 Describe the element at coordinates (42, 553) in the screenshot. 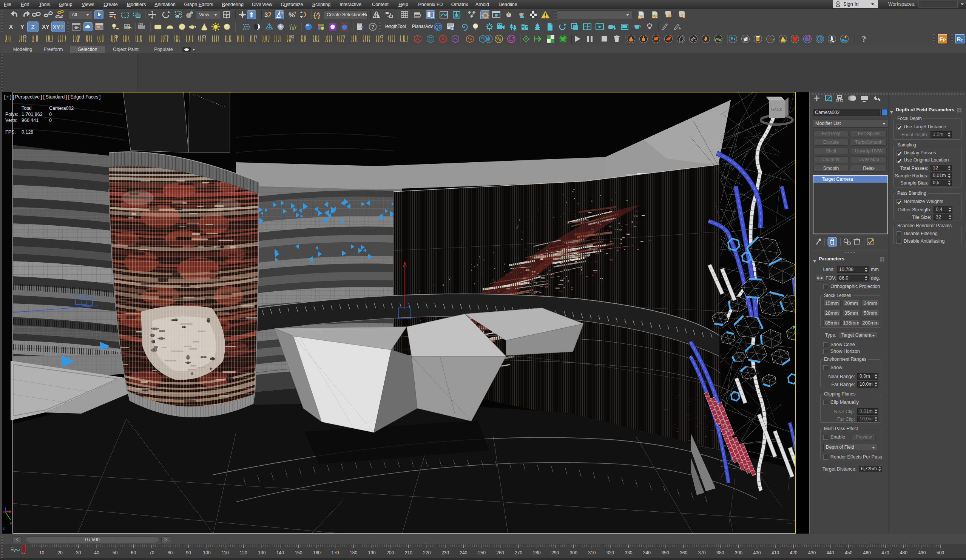

I see `svg-text: 10` at that location.